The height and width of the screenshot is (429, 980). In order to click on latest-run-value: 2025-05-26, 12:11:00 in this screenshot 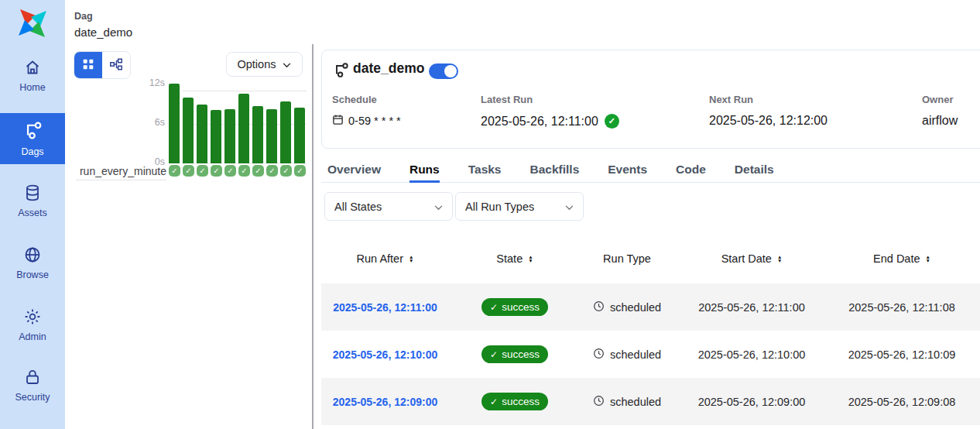, I will do `click(540, 122)`.